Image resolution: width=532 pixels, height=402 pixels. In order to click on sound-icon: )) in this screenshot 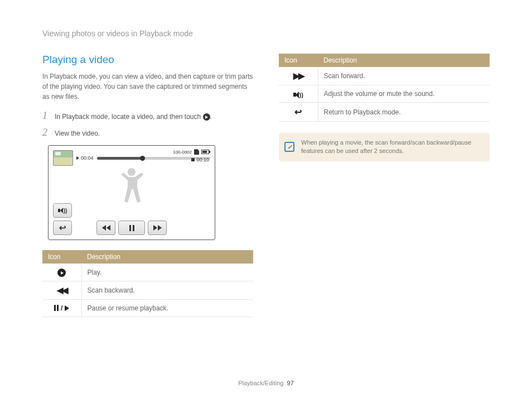, I will do `click(298, 95)`.